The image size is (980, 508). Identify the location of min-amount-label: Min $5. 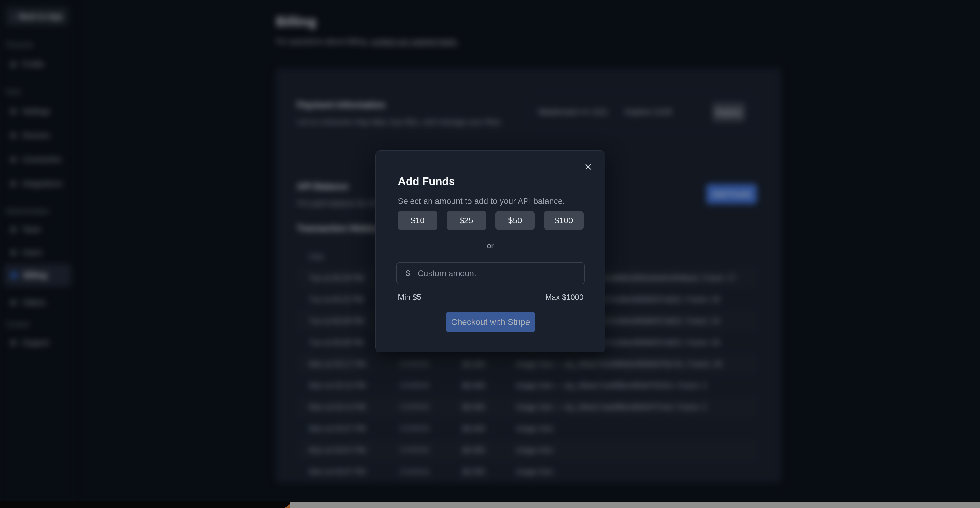
(409, 298).